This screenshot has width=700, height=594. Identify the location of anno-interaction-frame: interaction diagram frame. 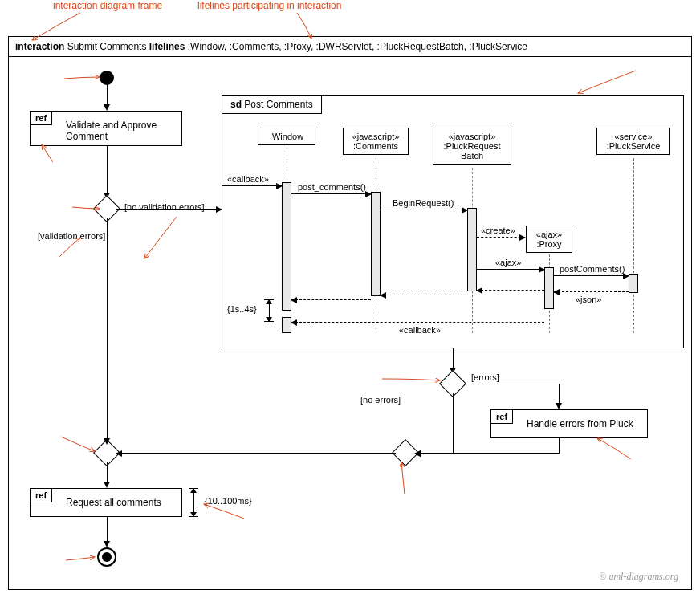
(108, 6).